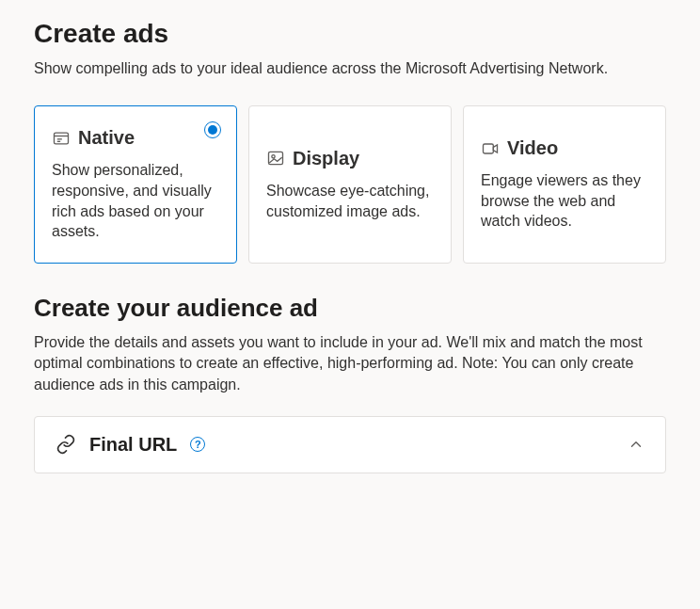 Image resolution: width=700 pixels, height=609 pixels. What do you see at coordinates (350, 444) in the screenshot?
I see `final-url-panel: Final URL ?` at bounding box center [350, 444].